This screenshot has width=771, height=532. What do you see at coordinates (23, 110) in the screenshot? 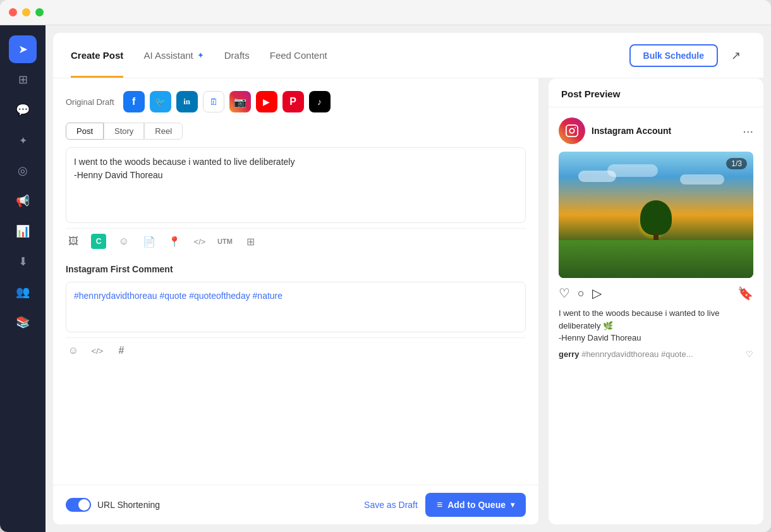
I see `sidebar-item-messages: 💬` at bounding box center [23, 110].